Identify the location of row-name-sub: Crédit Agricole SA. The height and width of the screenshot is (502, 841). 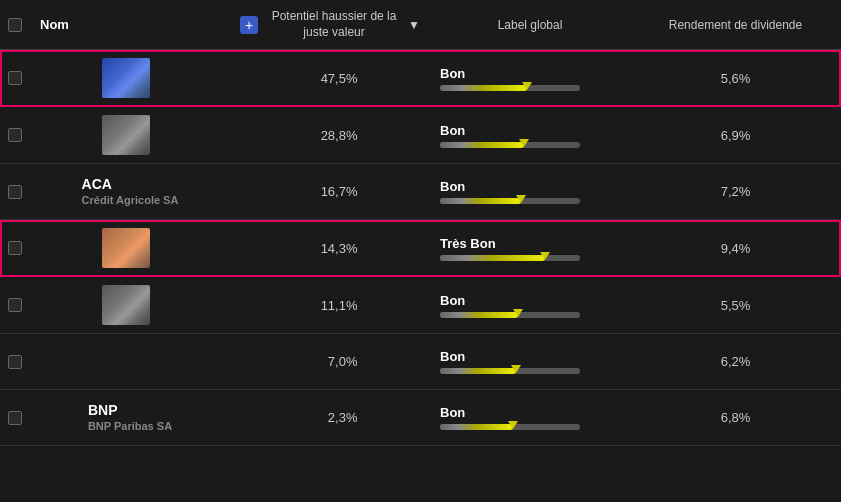
(130, 200).